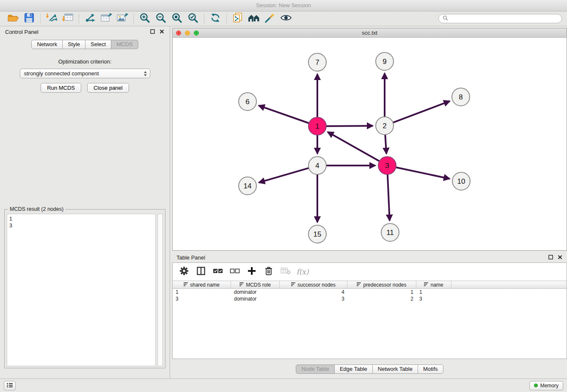  Describe the element at coordinates (13, 19) in the screenshot. I see `open-session-button` at that location.